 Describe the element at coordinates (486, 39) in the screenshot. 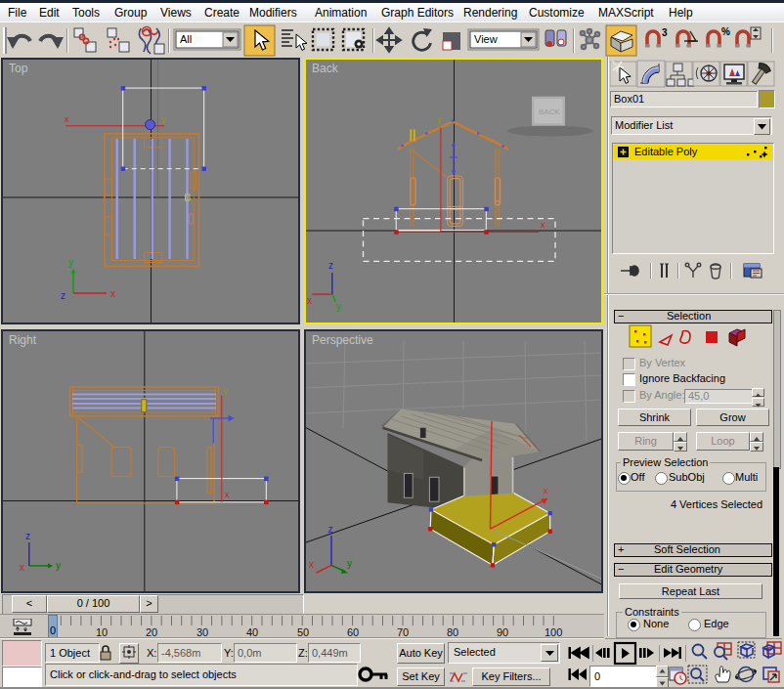

I see `svg-text: View` at that location.